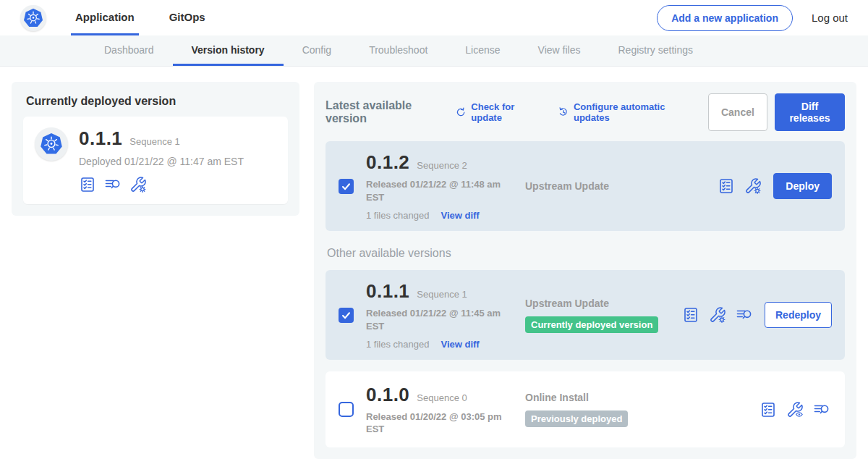 The width and height of the screenshot is (868, 459). Describe the element at coordinates (398, 51) in the screenshot. I see `tab-troubleshoot: Troubleshoot` at that location.